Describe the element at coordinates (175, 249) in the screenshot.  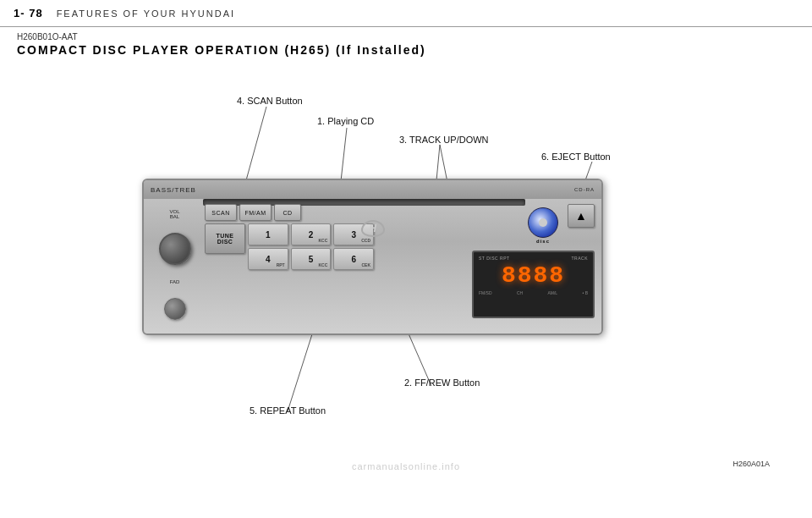
I see `volume-knob` at that location.